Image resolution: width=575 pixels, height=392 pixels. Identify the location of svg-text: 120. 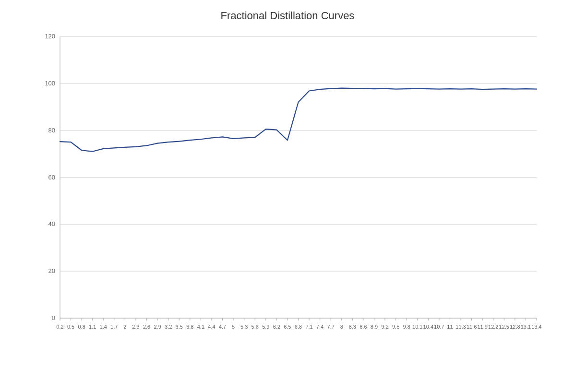
(50, 36).